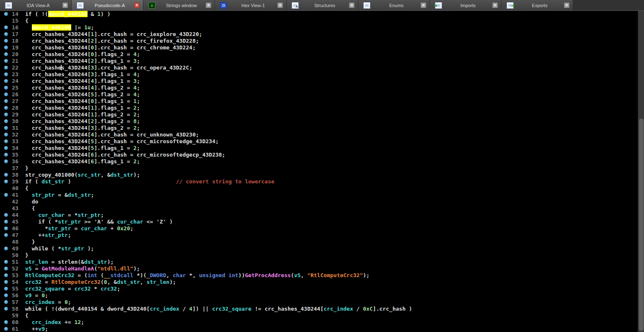 The width and height of the screenshot is (644, 332). Describe the element at coordinates (36, 5) in the screenshot. I see `tab-ida-view-a: IDA View-A✕` at that location.